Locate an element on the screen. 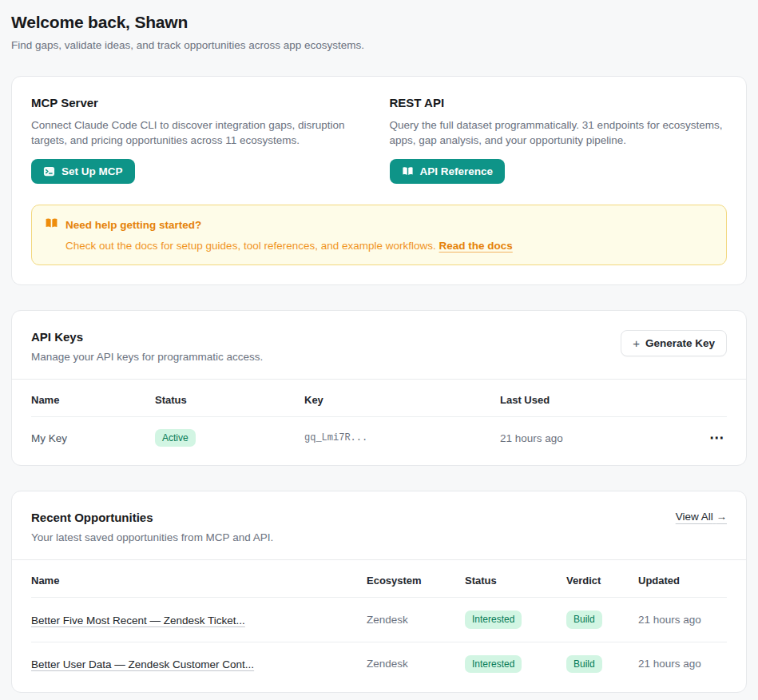 The image size is (758, 700). help-callout-heading-row: Need help getting started? is located at coordinates (379, 225).